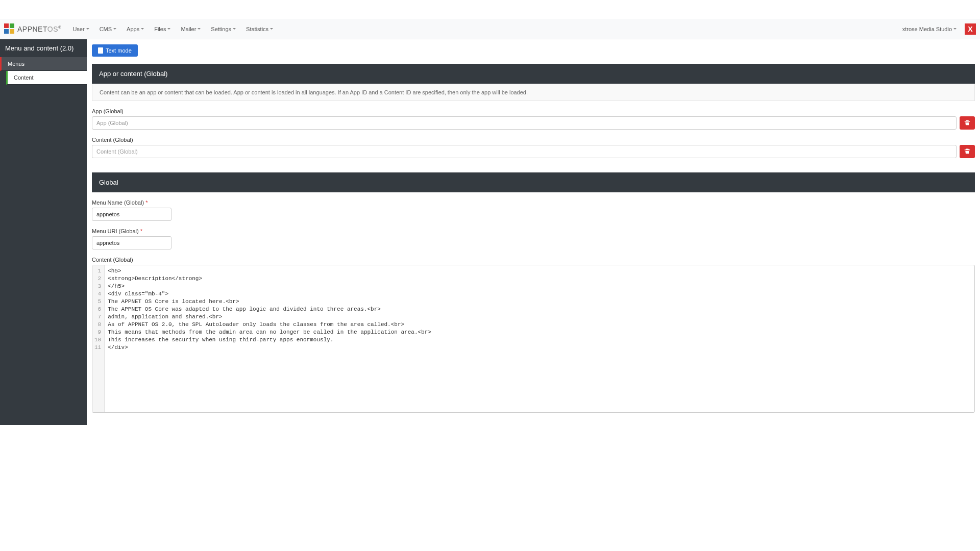  Describe the element at coordinates (81, 29) in the screenshot. I see `nav-user: User` at that location.